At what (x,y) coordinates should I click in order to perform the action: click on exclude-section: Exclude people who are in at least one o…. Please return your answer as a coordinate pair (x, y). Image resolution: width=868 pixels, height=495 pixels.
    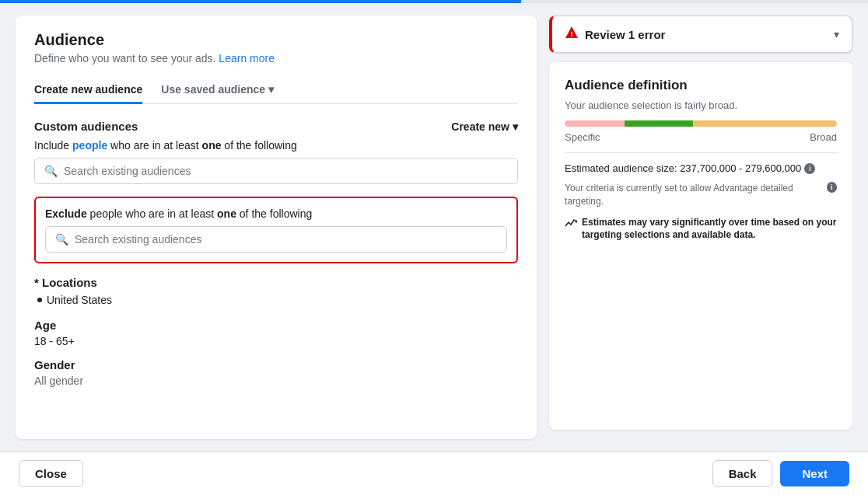
    Looking at the image, I should click on (276, 230).